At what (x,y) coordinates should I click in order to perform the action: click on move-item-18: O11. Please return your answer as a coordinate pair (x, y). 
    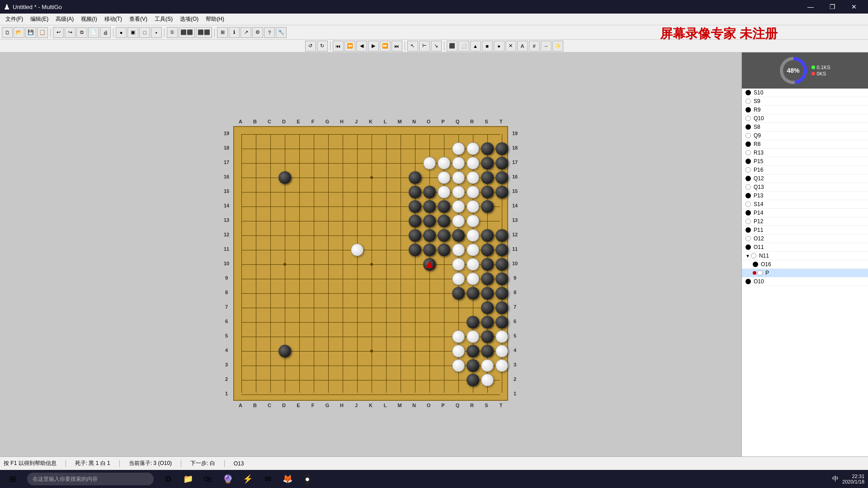
    Looking at the image, I should click on (805, 248).